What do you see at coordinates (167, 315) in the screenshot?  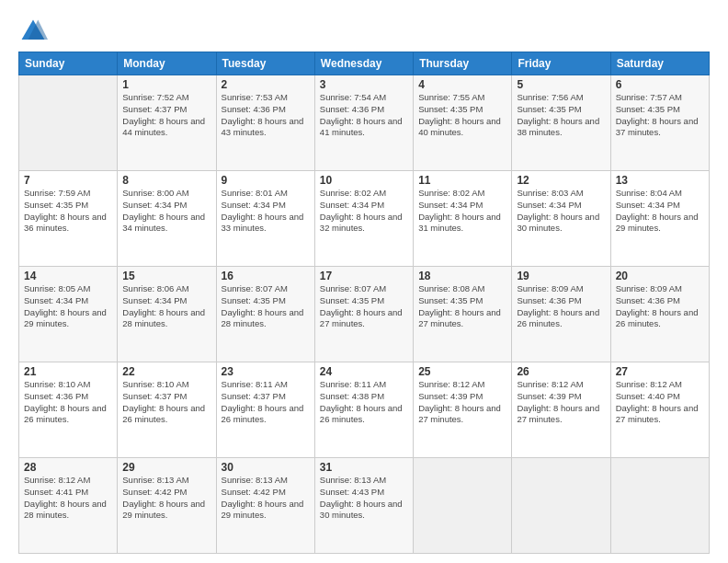 I see `calendar-cell: 15Sunrise: 8:06 AMSunset: 4:34 PMDayligh…` at bounding box center [167, 315].